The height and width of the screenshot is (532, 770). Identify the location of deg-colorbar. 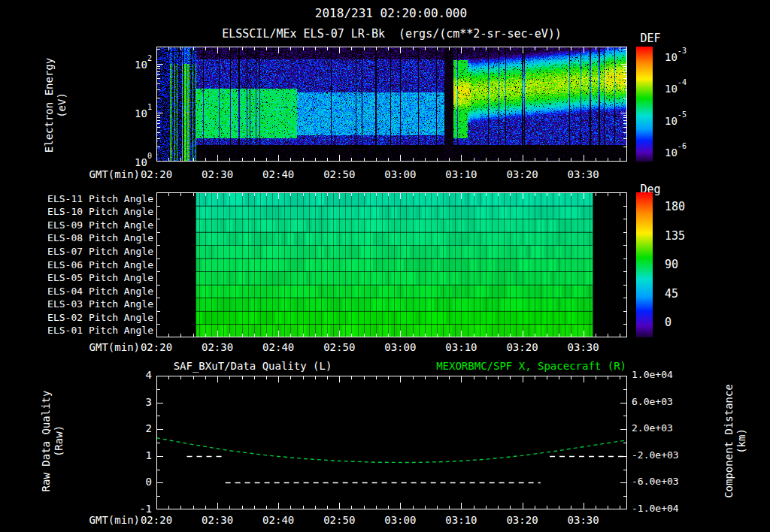
(644, 264).